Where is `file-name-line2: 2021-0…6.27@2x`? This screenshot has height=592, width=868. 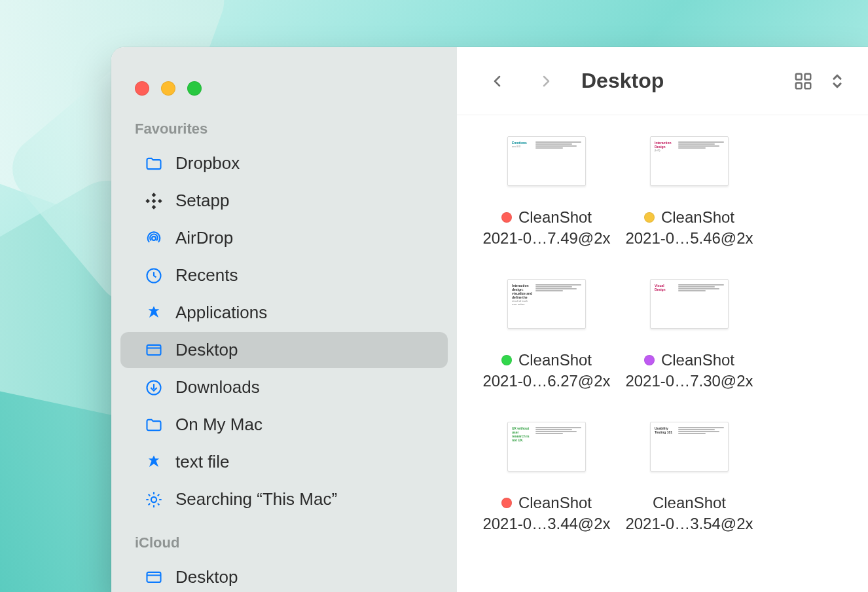
file-name-line2: 2021-0…6.27@2x is located at coordinates (546, 381).